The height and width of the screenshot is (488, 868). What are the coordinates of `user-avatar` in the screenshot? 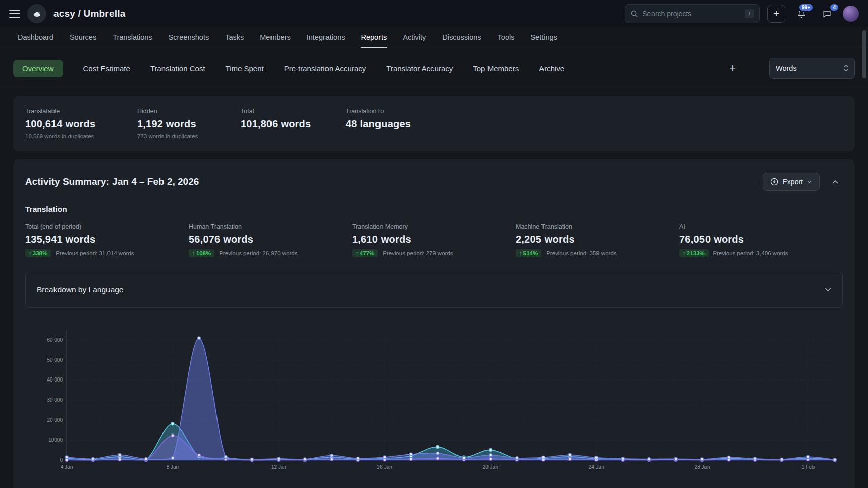 It's located at (851, 14).